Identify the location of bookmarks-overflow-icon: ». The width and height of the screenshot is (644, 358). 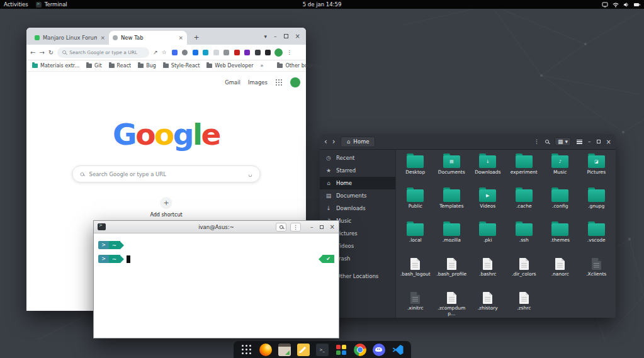
(262, 65).